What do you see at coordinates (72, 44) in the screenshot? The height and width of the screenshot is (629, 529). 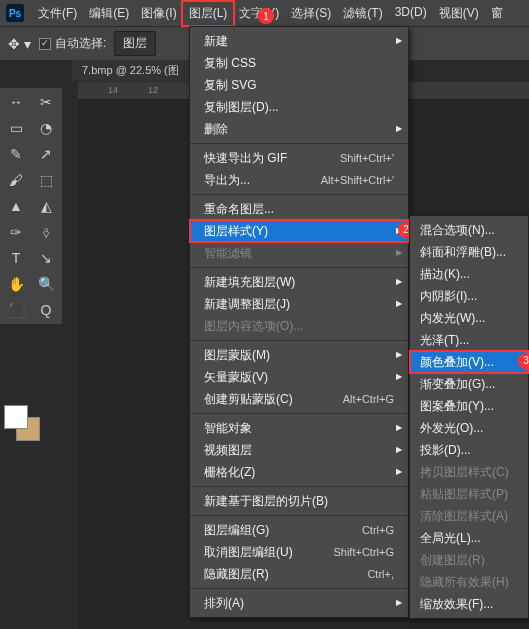 I see `auto-select-checkbox: 自动选择:` at bounding box center [72, 44].